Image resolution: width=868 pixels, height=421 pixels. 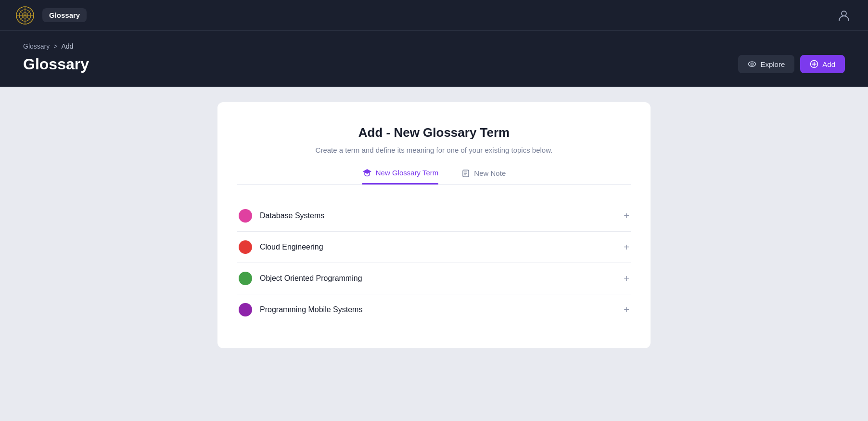 I want to click on topic-name-0: Database Systems, so click(x=292, y=216).